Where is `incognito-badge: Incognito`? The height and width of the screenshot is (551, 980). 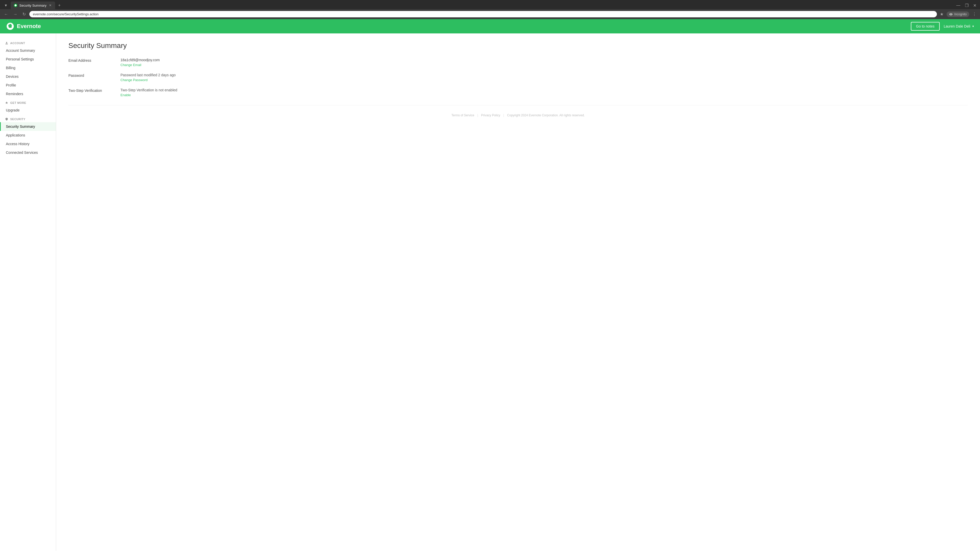
incognito-badge: Incognito is located at coordinates (958, 14).